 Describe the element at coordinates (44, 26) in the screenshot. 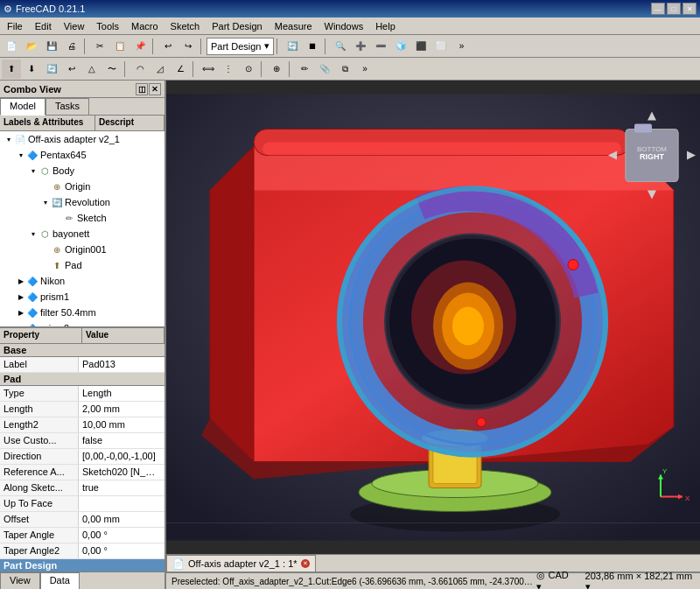

I see `menu-edit: Edit` at that location.